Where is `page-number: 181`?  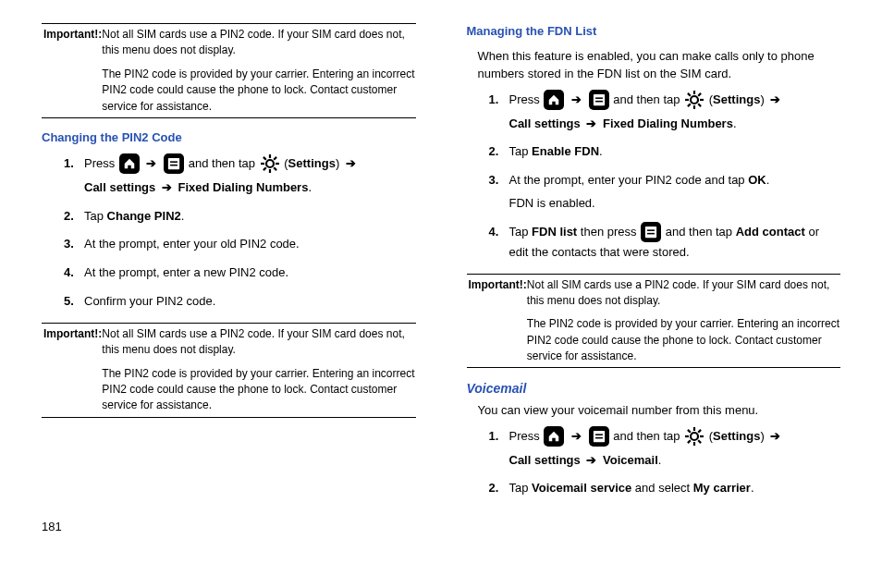
page-number: 181 is located at coordinates (441, 527).